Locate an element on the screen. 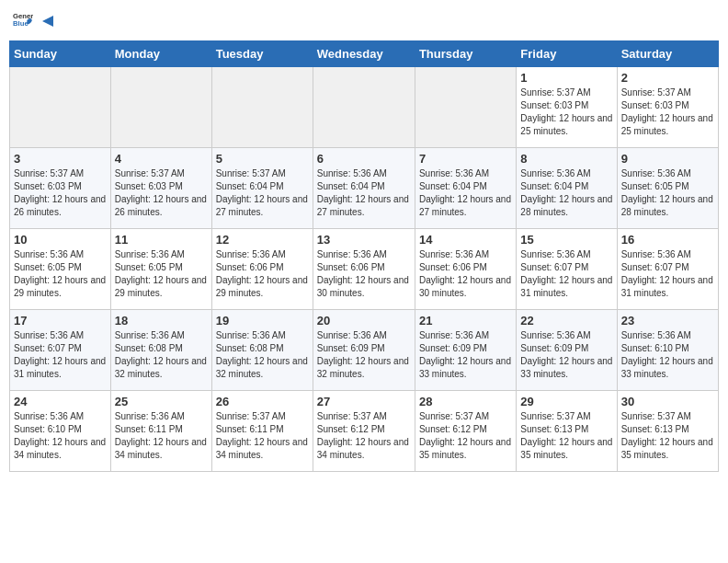 This screenshot has width=728, height=563. calendar-cell: 30Sunrise: 5:37 AMSunset: 6:13 PMDayligh… is located at coordinates (667, 431).